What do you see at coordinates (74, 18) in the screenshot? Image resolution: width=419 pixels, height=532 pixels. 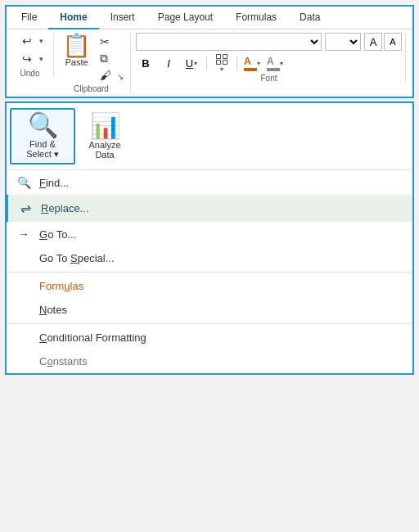 I see `tab-home: Home` at bounding box center [74, 18].